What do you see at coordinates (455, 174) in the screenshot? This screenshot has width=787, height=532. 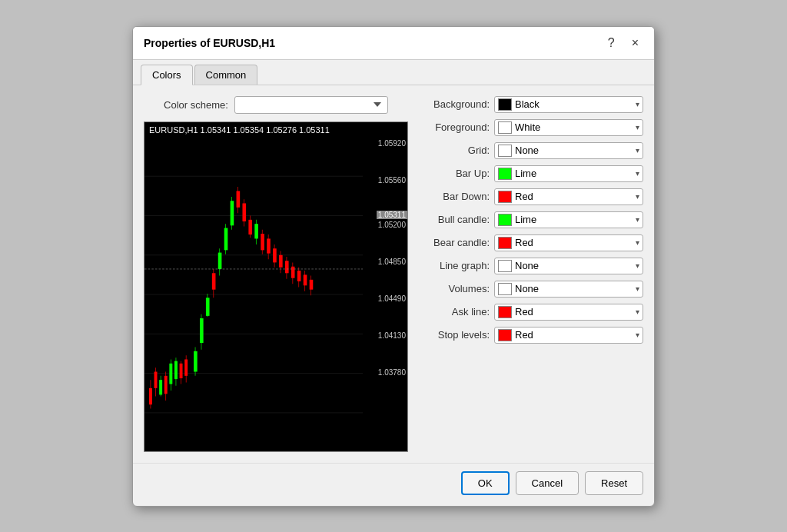 I see `color-label-bar_up: Bar Up:` at bounding box center [455, 174].